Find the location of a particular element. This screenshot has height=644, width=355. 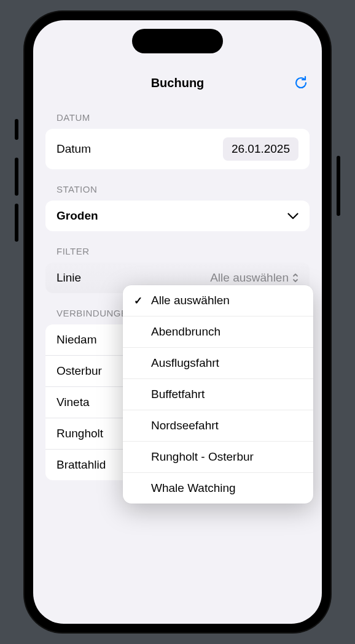

volume-up-button is located at coordinates (17, 177).